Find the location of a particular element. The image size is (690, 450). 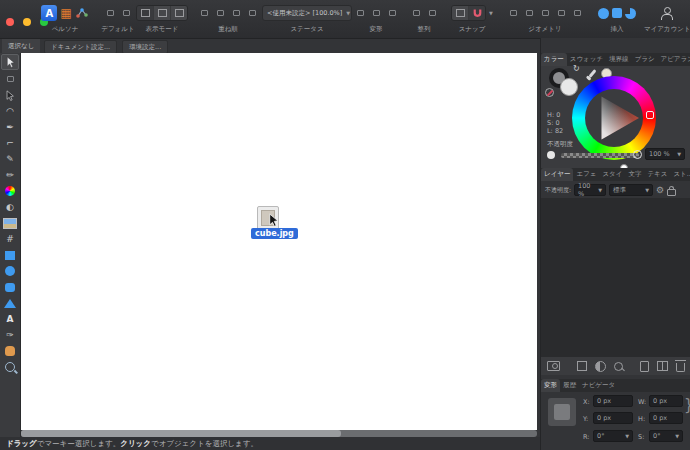

triangle-tool is located at coordinates (10, 303).